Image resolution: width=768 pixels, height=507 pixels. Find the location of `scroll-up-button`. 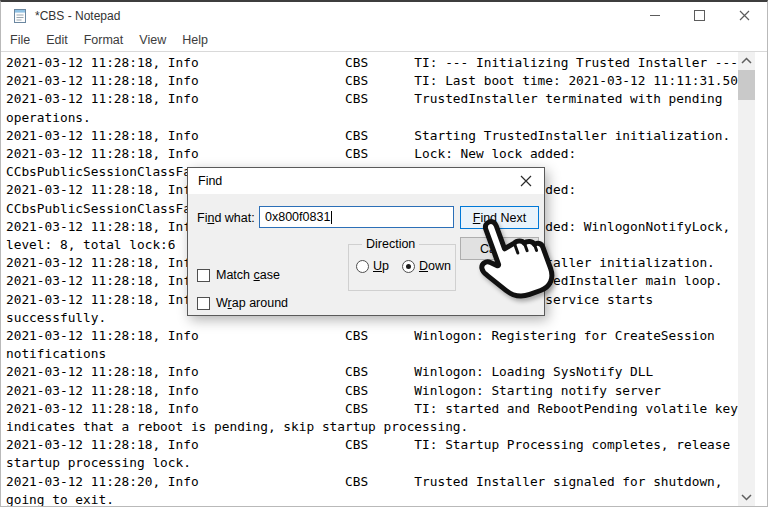

scroll-up-button is located at coordinates (746, 60).